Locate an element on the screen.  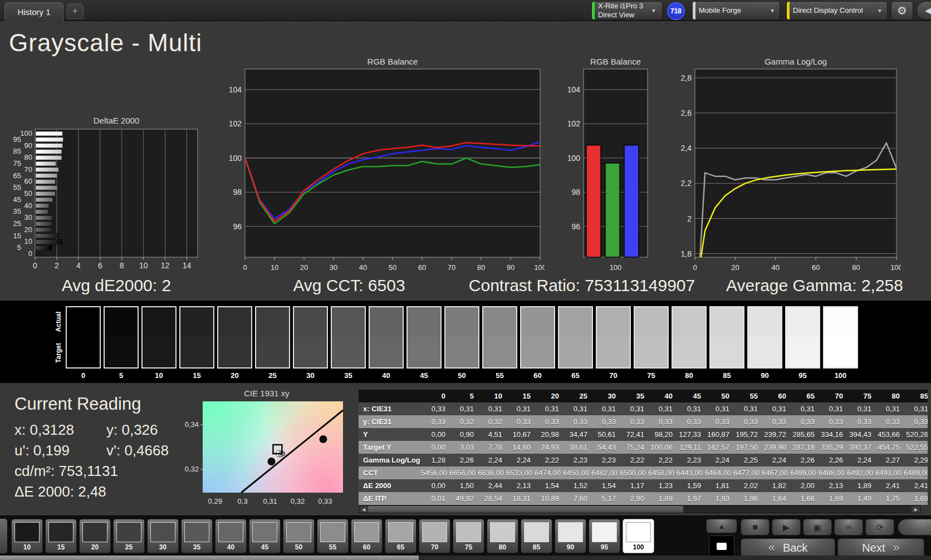
refresh-button: ⟳ is located at coordinates (880, 527).